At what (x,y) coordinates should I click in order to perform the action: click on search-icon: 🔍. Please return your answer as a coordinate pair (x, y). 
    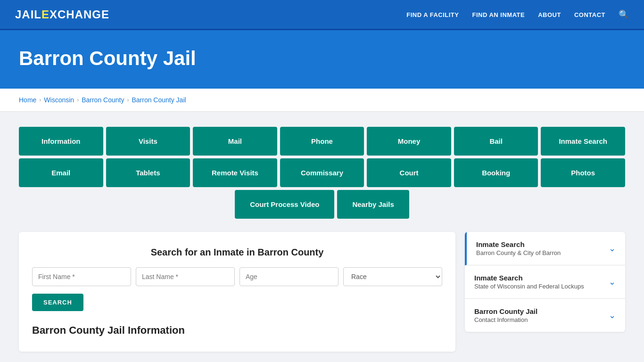
    Looking at the image, I should click on (624, 15).